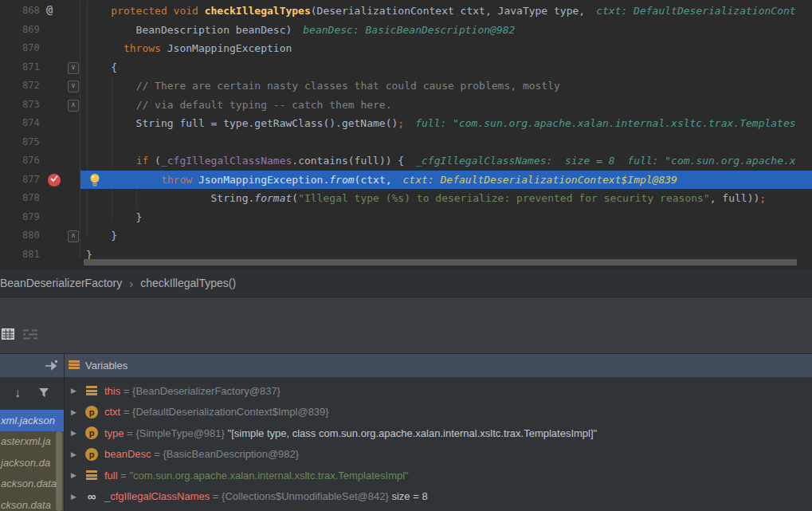  Describe the element at coordinates (696, 11) in the screenshot. I see `inline-debug-value: ctxt: DefaultDeserializationCont` at that location.